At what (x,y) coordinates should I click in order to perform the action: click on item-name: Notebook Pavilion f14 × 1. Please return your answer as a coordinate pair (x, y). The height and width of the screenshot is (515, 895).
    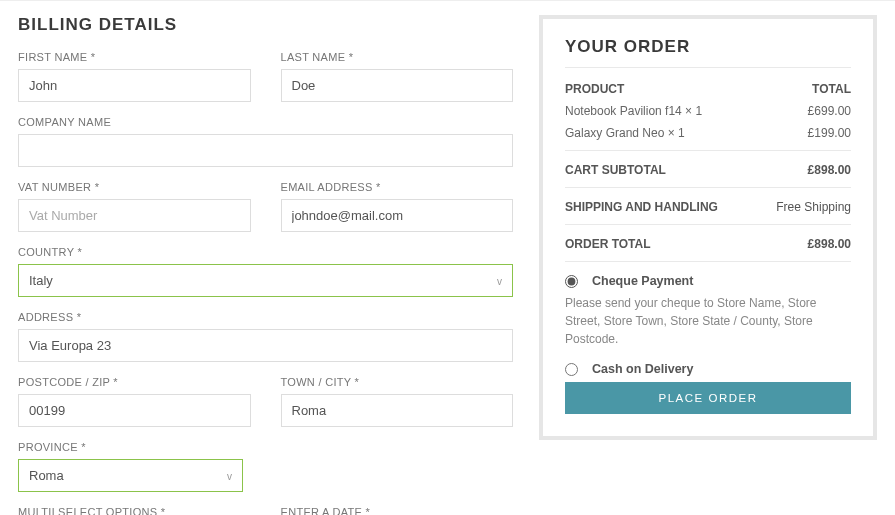
    Looking at the image, I should click on (634, 111).